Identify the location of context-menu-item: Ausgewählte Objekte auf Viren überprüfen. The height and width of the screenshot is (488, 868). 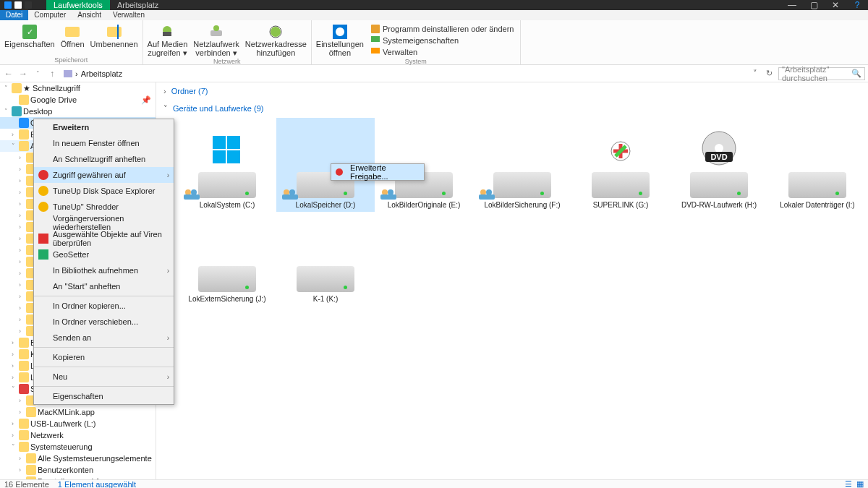
(104, 239).